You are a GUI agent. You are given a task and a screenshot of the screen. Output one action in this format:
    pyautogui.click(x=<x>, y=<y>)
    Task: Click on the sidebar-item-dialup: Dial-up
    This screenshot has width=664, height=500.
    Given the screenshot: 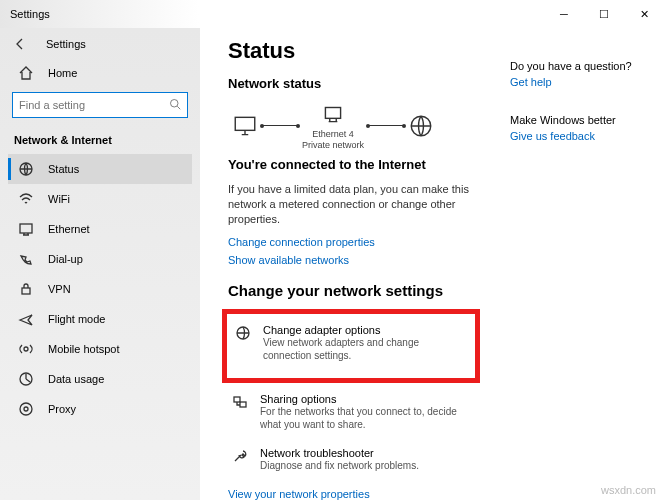 What is the action you would take?
    pyautogui.click(x=100, y=259)
    